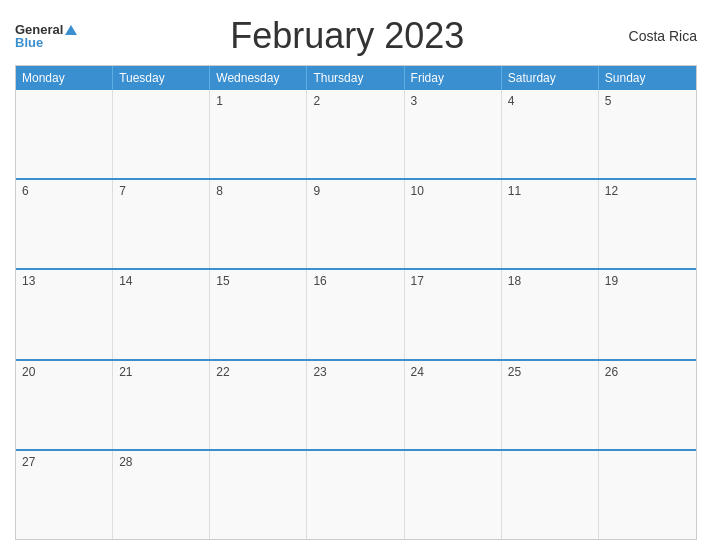 This screenshot has height=550, width=712. Describe the element at coordinates (28, 281) in the screenshot. I see `day-number: 13` at that location.